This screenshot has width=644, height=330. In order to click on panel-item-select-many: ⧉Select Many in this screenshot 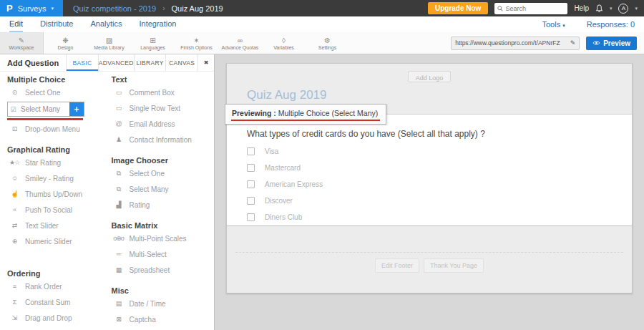, I will do `click(162, 189)`.